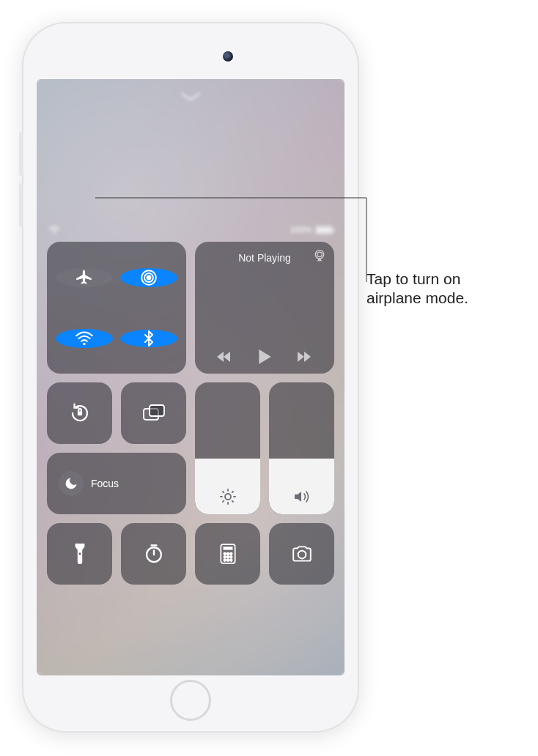  Describe the element at coordinates (227, 486) in the screenshot. I see `brightness-fill` at that location.